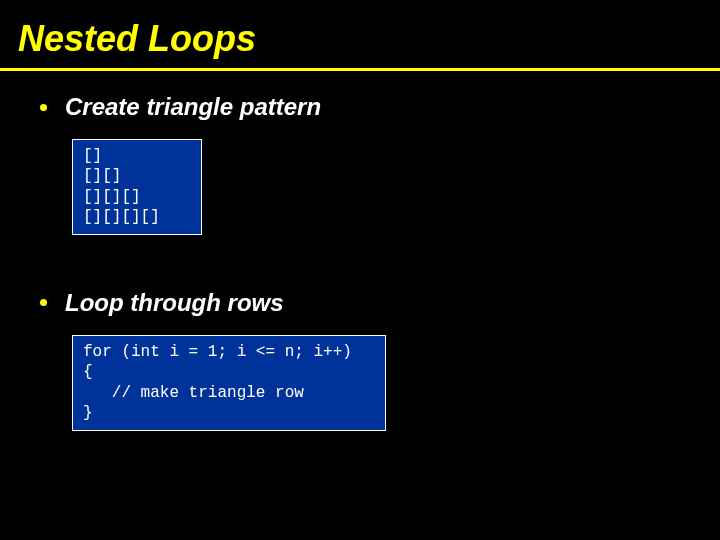  Describe the element at coordinates (174, 303) in the screenshot. I see `bullet-text: Loop through rows` at that location.